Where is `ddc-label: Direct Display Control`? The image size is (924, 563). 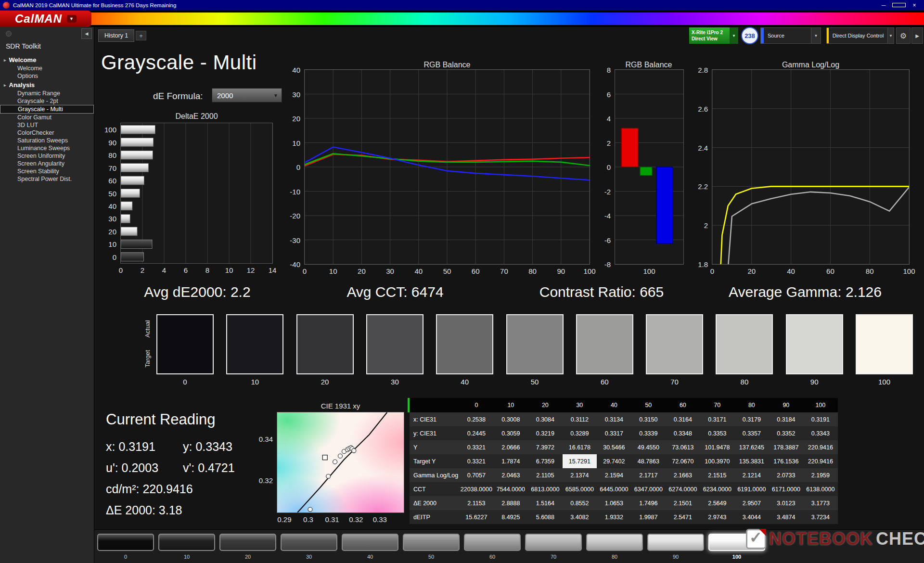
ddc-label: Direct Display Control is located at coordinates (858, 36).